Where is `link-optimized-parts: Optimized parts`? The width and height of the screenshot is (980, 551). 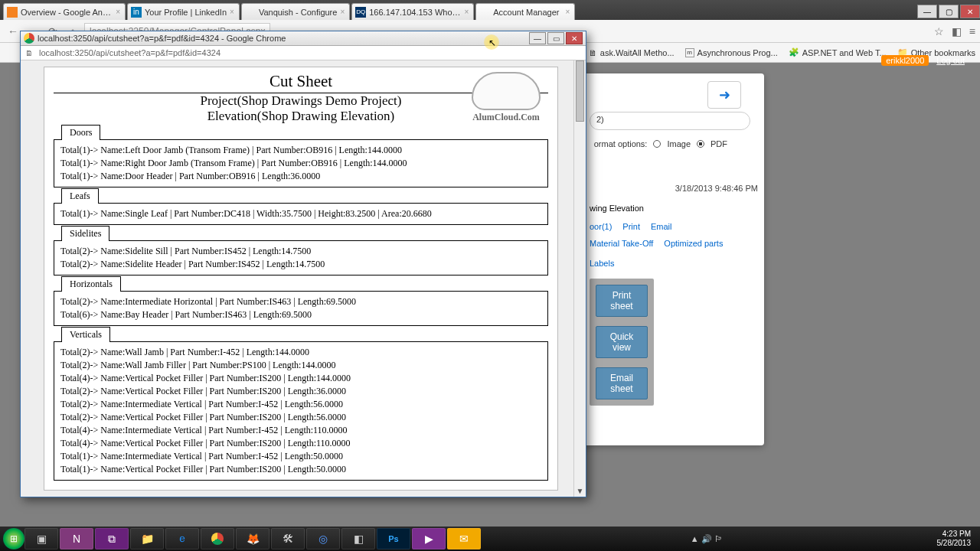
link-optimized-parts: Optimized parts is located at coordinates (694, 243).